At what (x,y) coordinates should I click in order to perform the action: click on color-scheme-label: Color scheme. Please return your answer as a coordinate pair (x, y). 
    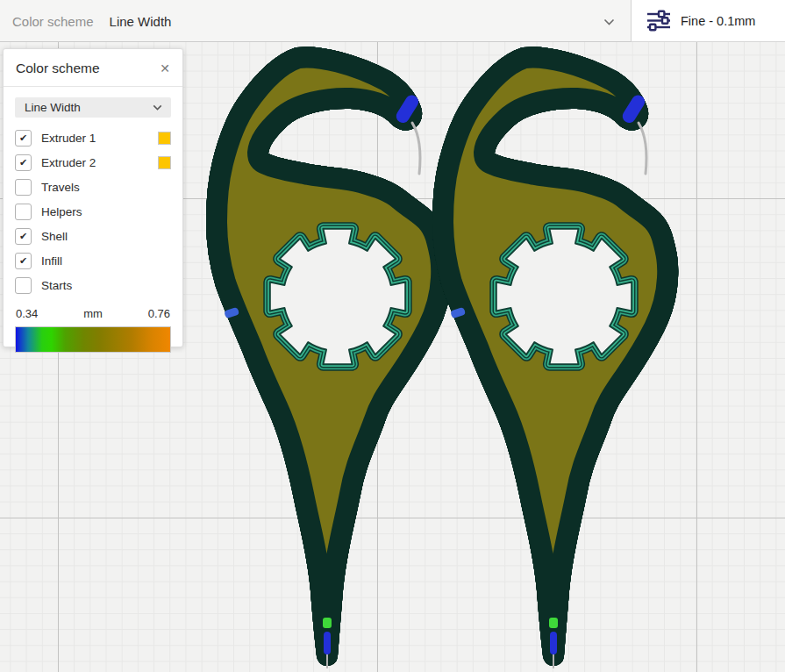
    Looking at the image, I should click on (53, 21).